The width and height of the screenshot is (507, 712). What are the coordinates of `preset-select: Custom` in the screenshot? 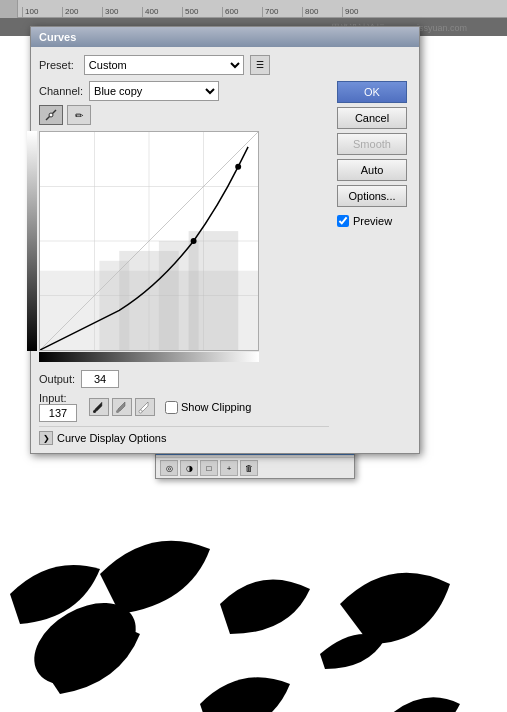 It's located at (164, 65).